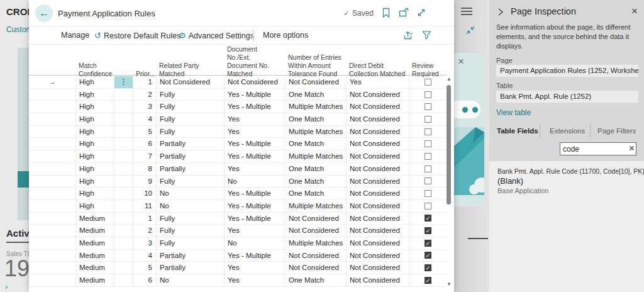 Image resolution: width=644 pixels, height=292 pixels. Describe the element at coordinates (238, 219) in the screenshot. I see `table-row: Medium1FullyYes - MultipleNot Considered…` at that location.